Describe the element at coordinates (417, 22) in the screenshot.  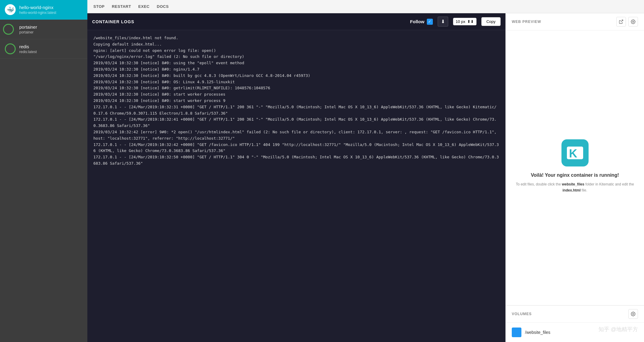
I see `follow-label: Follow` at that location.